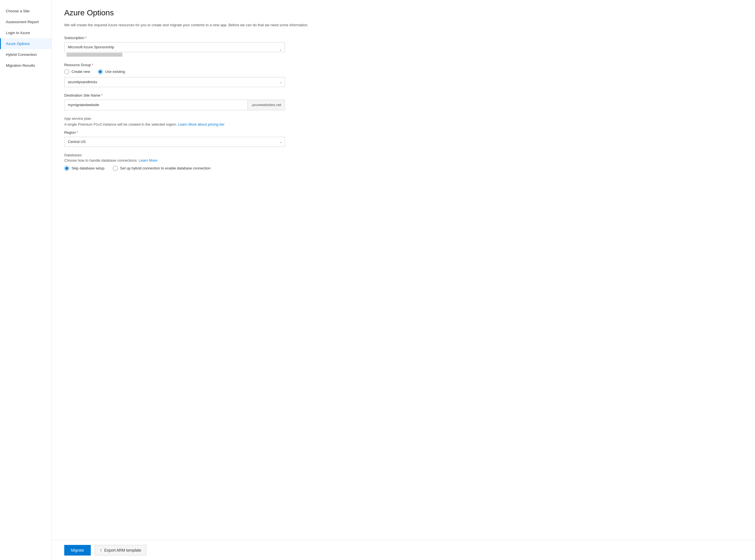 This screenshot has width=755, height=560. I want to click on sidebar-item-label: Hybrid Connection, so click(21, 55).